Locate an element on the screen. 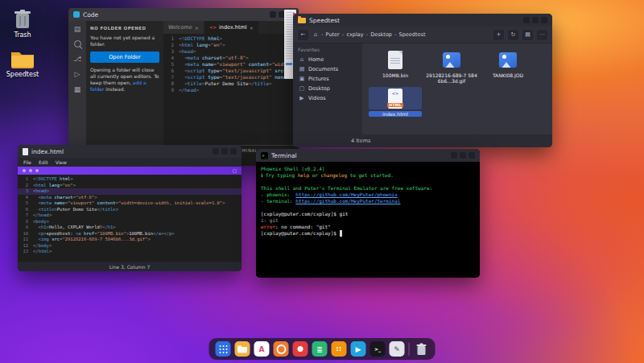 The width and height of the screenshot is (644, 363). sidebar-item-documents: ▤Documents is located at coordinates (328, 69).